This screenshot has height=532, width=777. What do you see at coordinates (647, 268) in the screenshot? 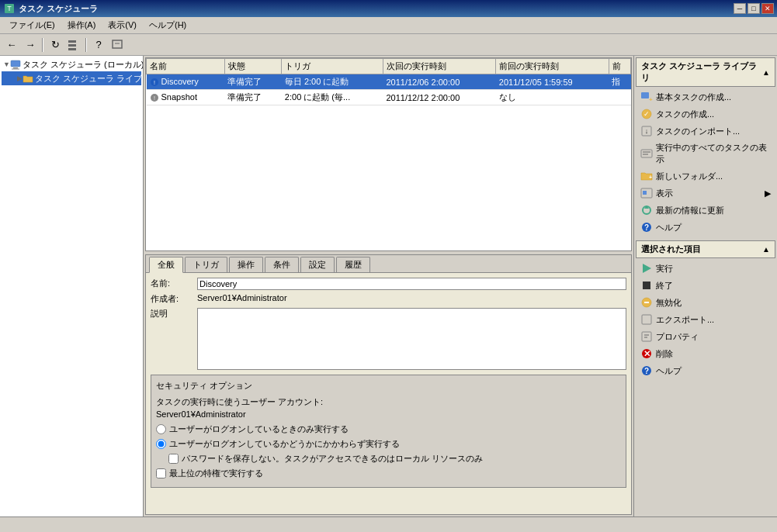
I see `run-icon` at bounding box center [647, 268].